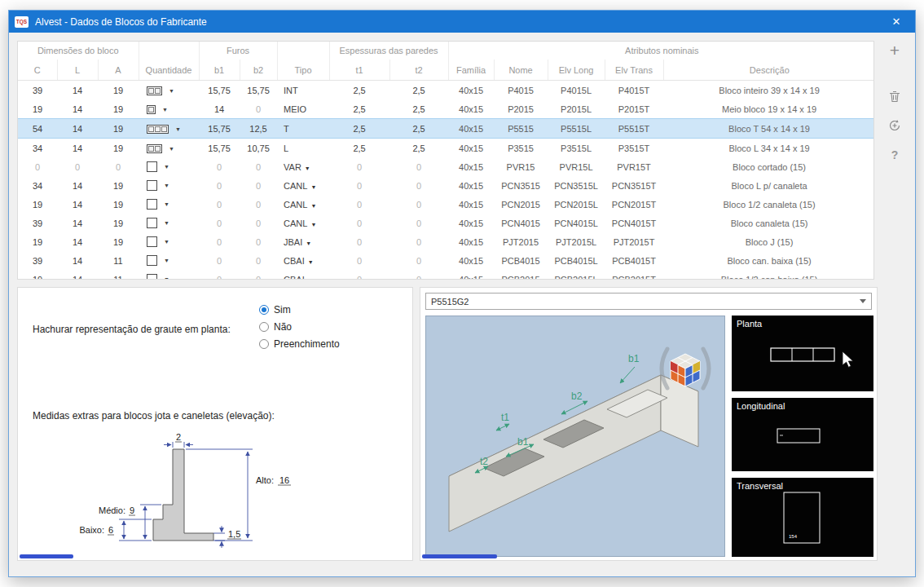 The image size is (924, 587). Describe the element at coordinates (111, 530) in the screenshot. I see `dim-baixo-field: 6` at that location.